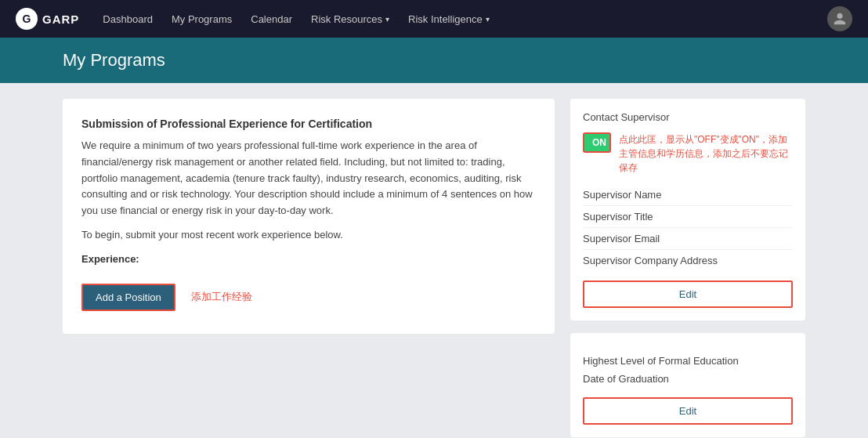 The width and height of the screenshot is (868, 438). What do you see at coordinates (309, 260) in the screenshot?
I see `experience-label: Experience:` at bounding box center [309, 260].